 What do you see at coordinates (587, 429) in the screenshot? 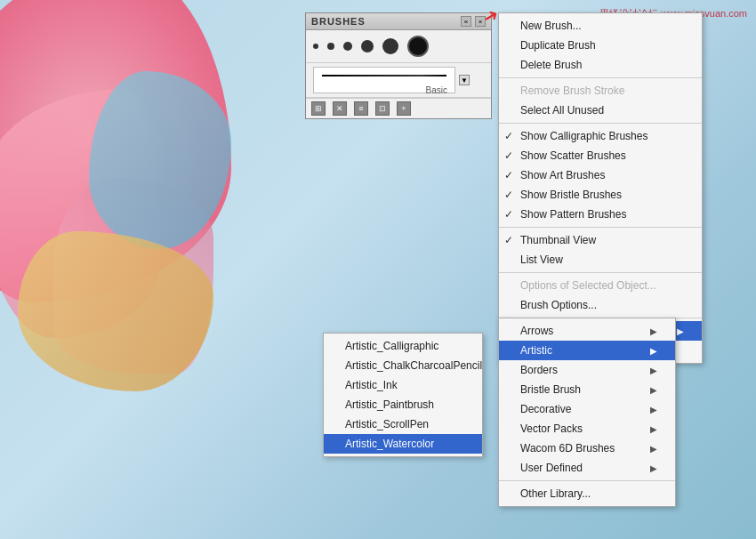
I see `menu-vector-packs: Vector Packs ▶` at bounding box center [587, 429].